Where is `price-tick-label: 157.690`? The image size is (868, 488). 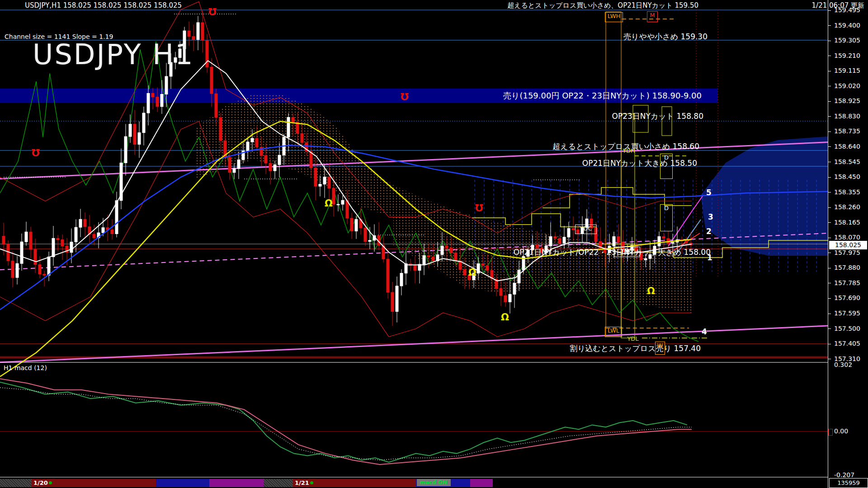
price-tick-label: 157.690 is located at coordinates (847, 298).